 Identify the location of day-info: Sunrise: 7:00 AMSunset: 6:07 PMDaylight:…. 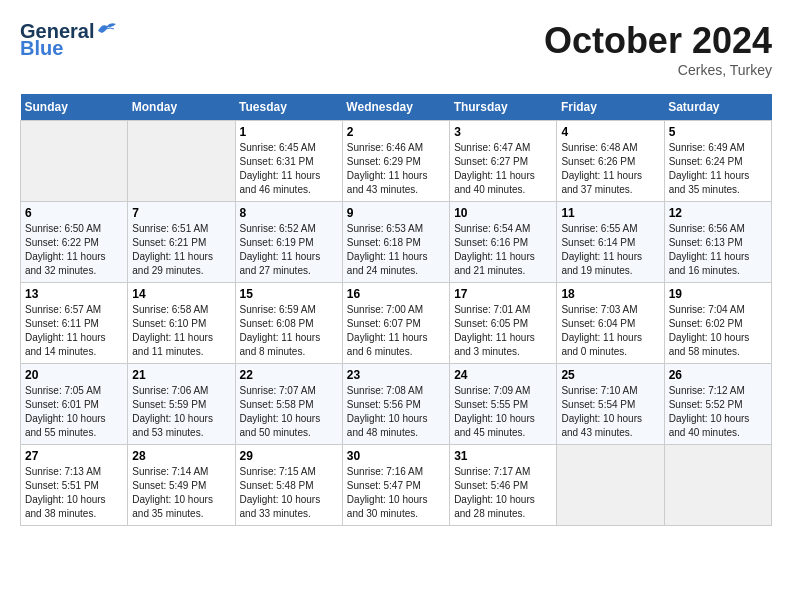
(396, 331).